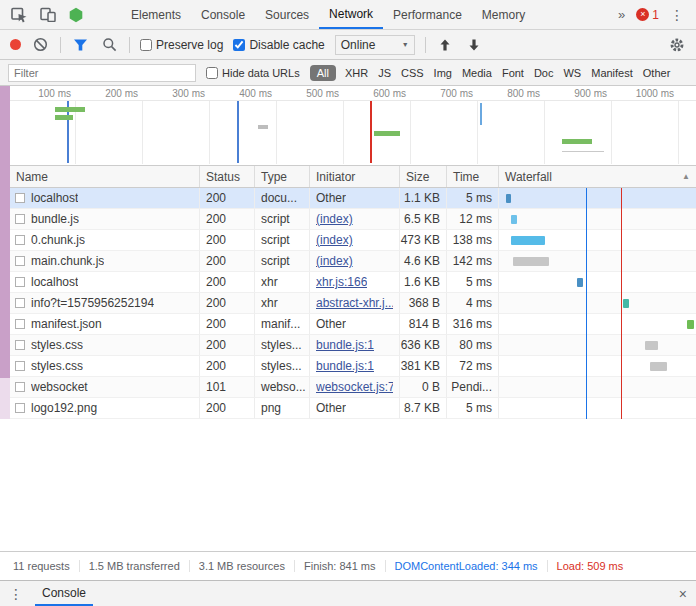 The height and width of the screenshot is (606, 696). What do you see at coordinates (146, 45) in the screenshot?
I see `preserve-log-input` at bounding box center [146, 45].